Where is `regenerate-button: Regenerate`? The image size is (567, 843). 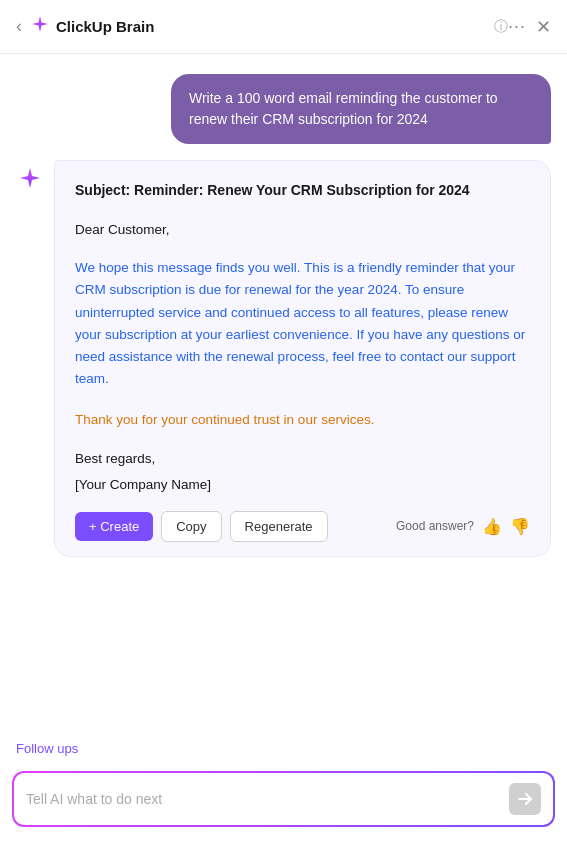 regenerate-button: Regenerate is located at coordinates (279, 526).